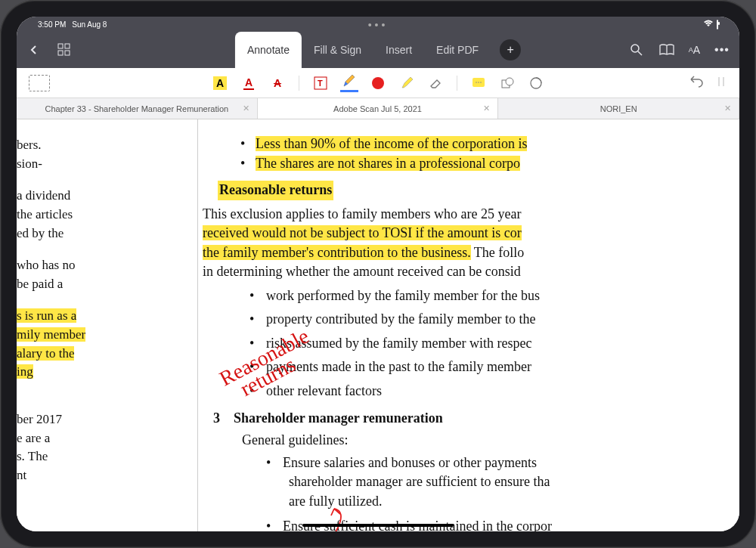 The height and width of the screenshot is (548, 756). What do you see at coordinates (618, 109) in the screenshot?
I see `doc-tab-3: NORI_EN ✕` at bounding box center [618, 109].